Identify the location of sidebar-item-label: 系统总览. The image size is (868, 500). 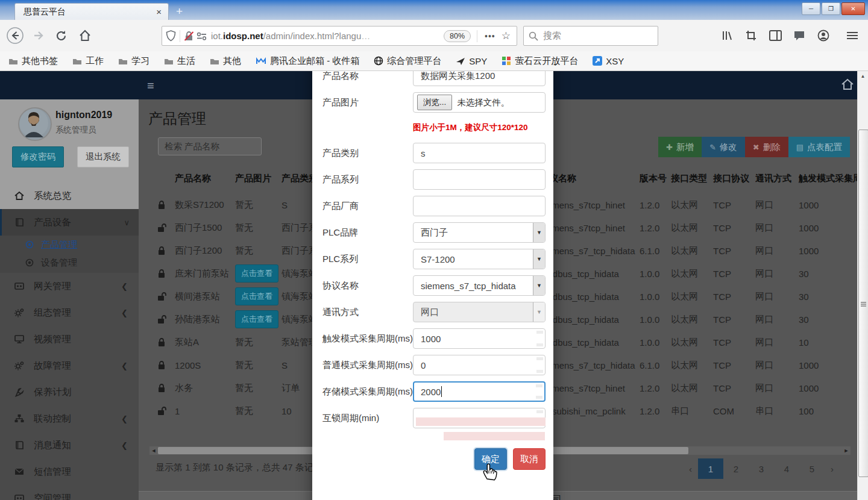
(52, 196).